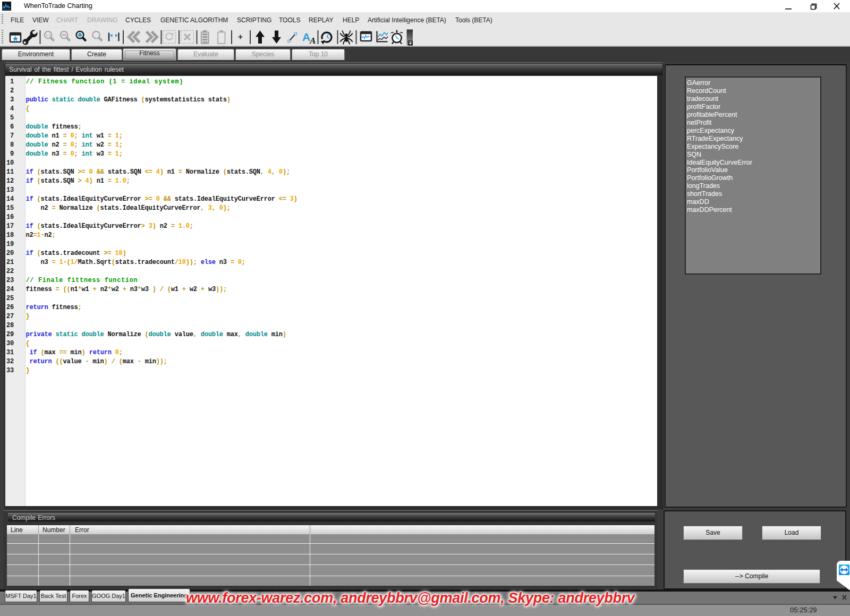 The width and height of the screenshot is (850, 616). What do you see at coordinates (48, 35) in the screenshot?
I see `svg-text: 1:1` at bounding box center [48, 35].